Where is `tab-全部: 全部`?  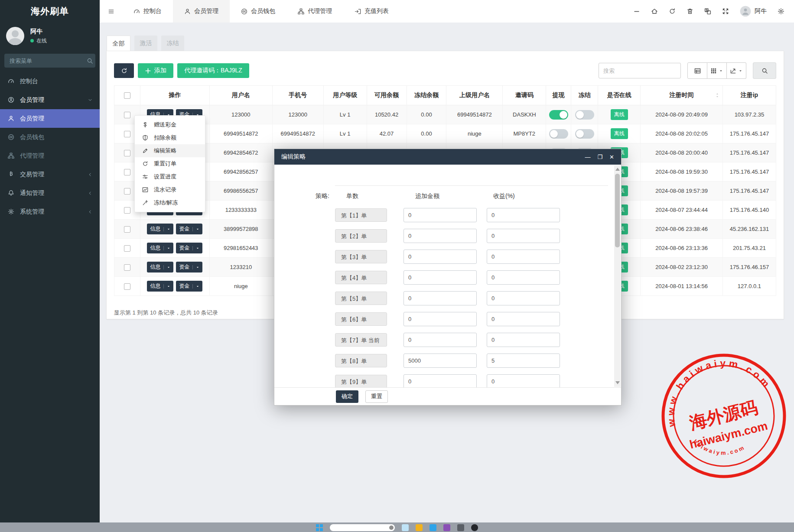 tab-全部: 全部 is located at coordinates (119, 43).